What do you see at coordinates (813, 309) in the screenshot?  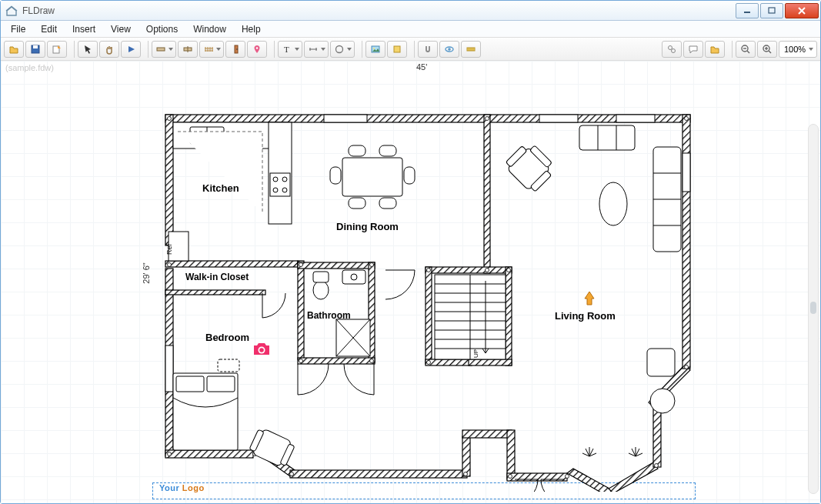 I see `vertical-scrollbar` at bounding box center [813, 309].